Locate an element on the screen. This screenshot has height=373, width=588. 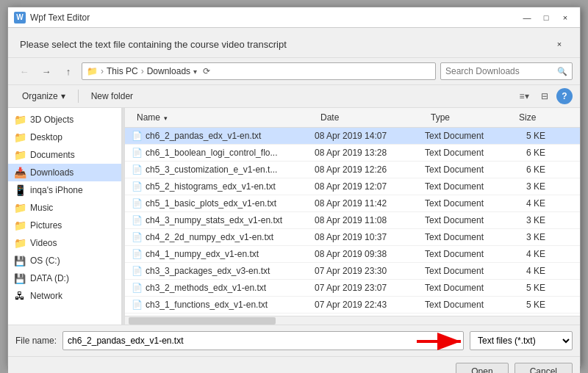
sidebar-item-data-d: 💾 DATA (D:) is located at coordinates (65, 278).